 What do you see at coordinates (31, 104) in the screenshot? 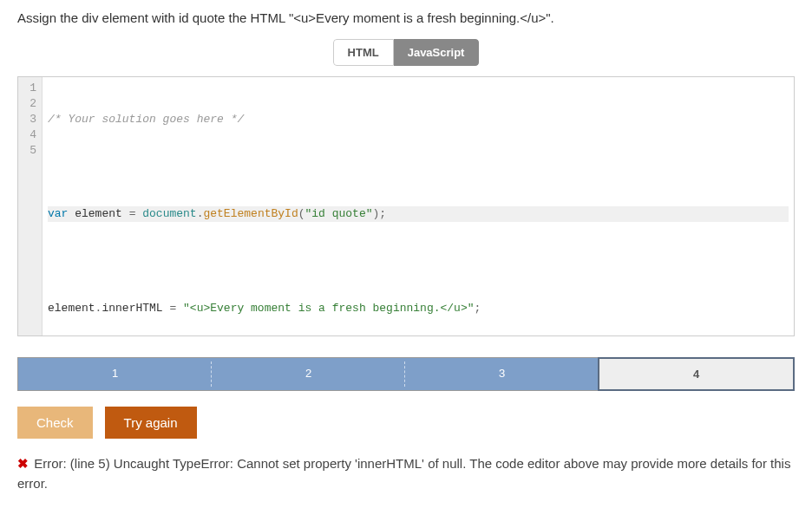
I see `line-number: 2` at bounding box center [31, 104].